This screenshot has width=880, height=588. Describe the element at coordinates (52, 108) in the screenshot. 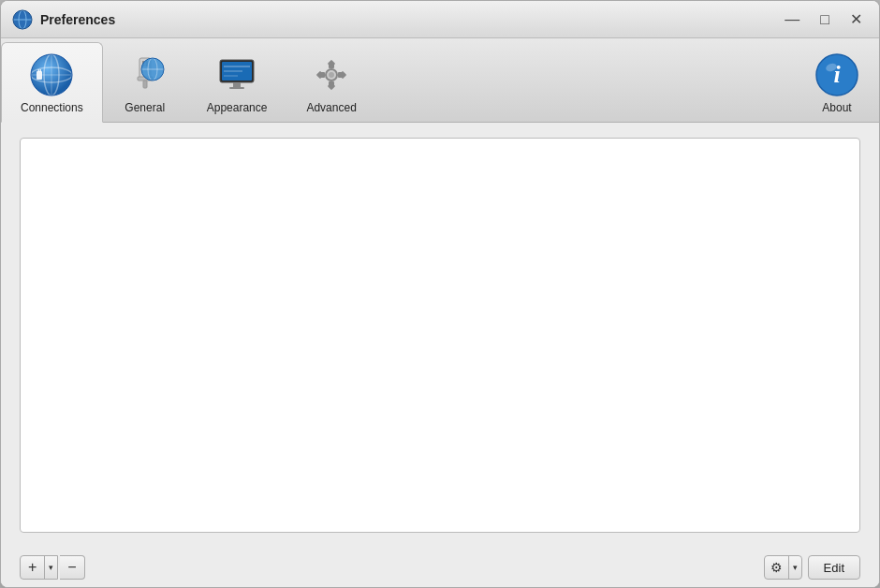

I see `tab-connections-label: Connections` at that location.